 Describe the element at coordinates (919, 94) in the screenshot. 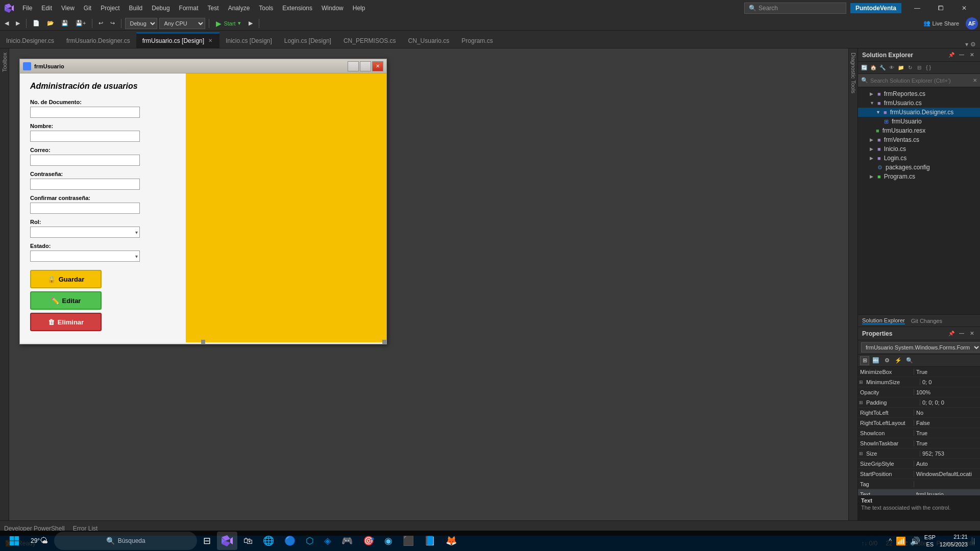

I see `tree-frmreportes: ▶ ■ frmReportes.cs` at that location.